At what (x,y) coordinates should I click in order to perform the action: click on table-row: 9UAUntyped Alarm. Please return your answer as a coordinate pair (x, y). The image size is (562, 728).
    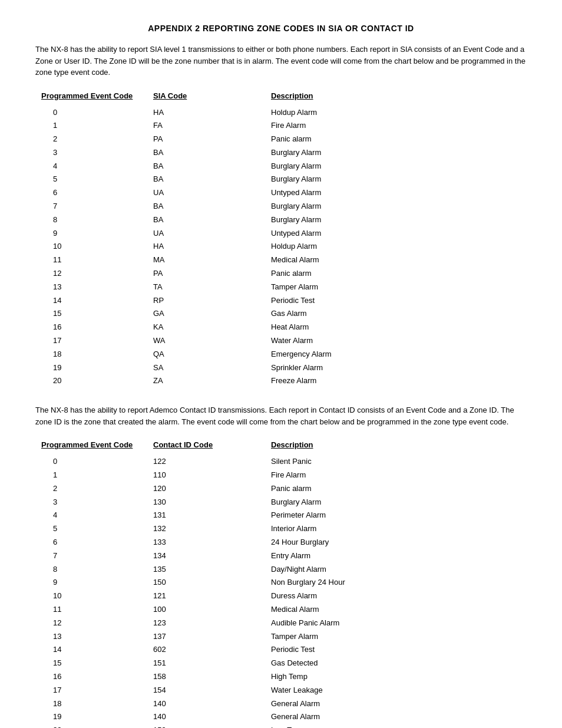
    Looking at the image, I should click on (281, 233).